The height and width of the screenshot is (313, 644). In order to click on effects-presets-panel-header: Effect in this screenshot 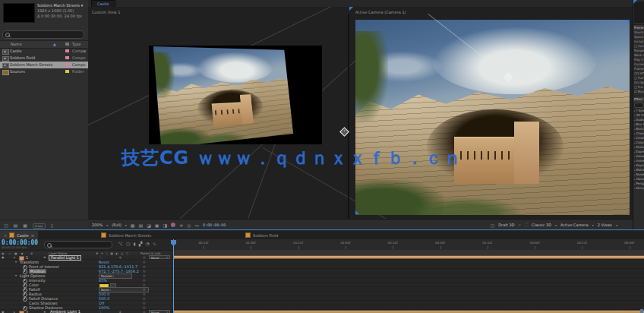, I will do `click(639, 99)`.